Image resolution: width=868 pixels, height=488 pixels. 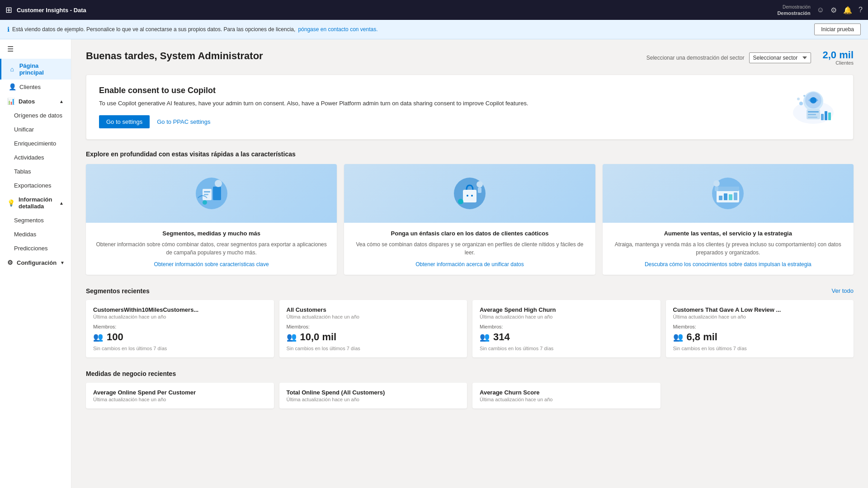 I want to click on chevron-up-icon-2: ▲, so click(x=61, y=203).